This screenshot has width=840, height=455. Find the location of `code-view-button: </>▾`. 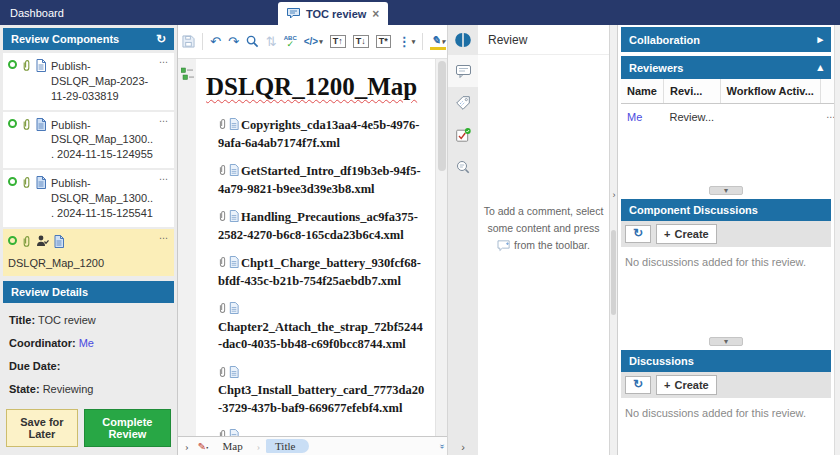

code-view-button: </>▾ is located at coordinates (314, 42).